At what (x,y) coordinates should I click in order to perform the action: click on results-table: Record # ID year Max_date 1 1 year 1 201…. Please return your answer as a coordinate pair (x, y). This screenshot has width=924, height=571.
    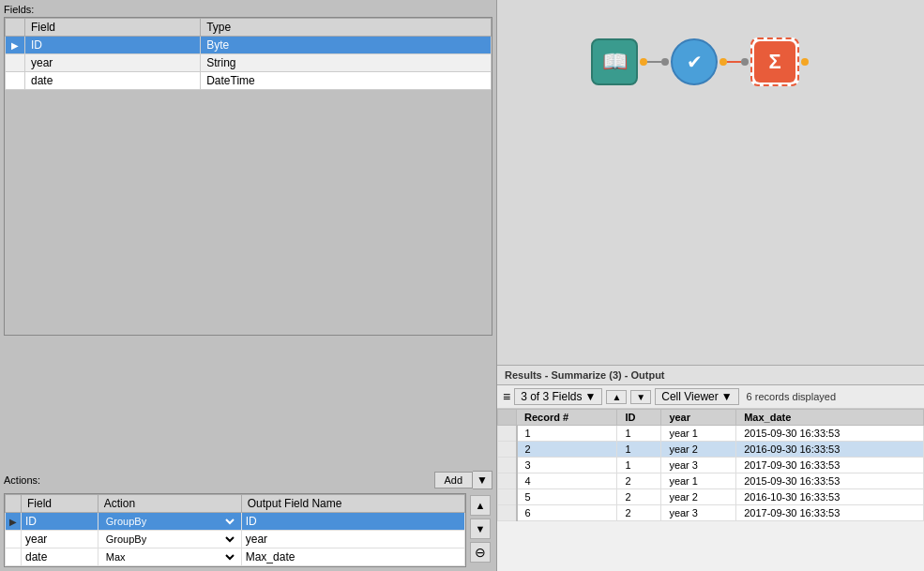
    Looking at the image, I should click on (711, 465).